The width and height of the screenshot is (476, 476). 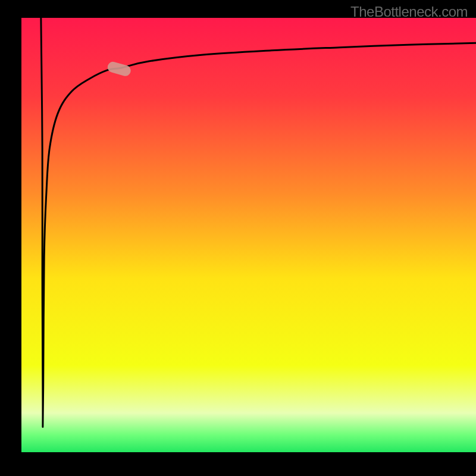 I want to click on attribution-label: TheBottleneck.com, so click(x=409, y=12).